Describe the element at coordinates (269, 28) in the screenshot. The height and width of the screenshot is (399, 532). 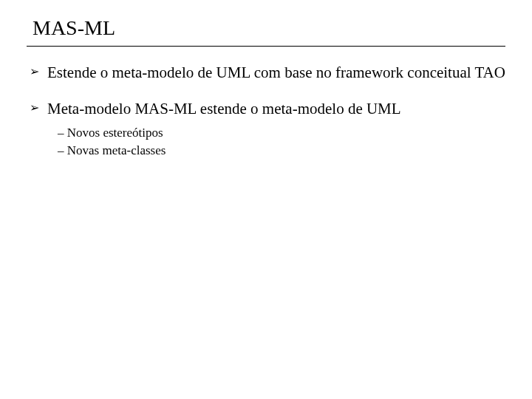
I see `slide-title: MAS-ML` at that location.